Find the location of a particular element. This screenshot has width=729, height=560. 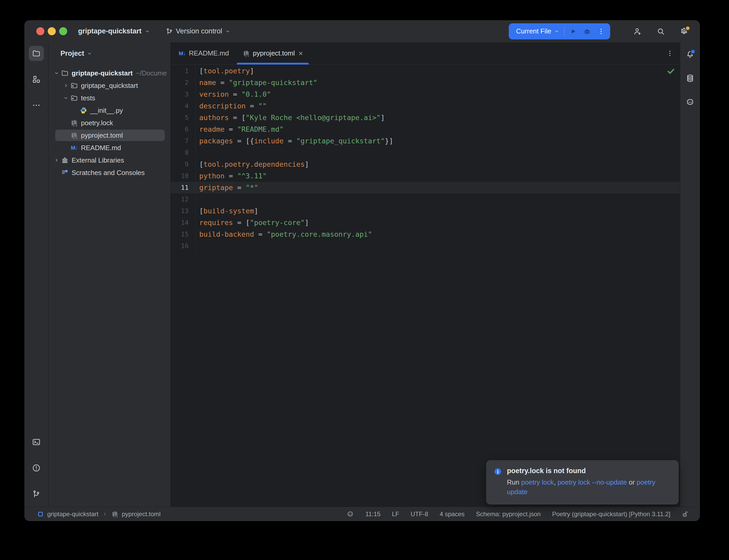

tree-item-init-py: __init__.py is located at coordinates (109, 111).